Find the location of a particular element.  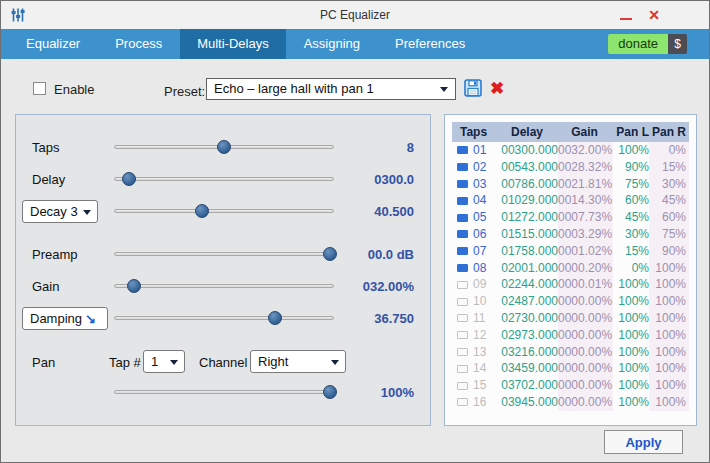

delay-cell: 02001.000 is located at coordinates (527, 268).